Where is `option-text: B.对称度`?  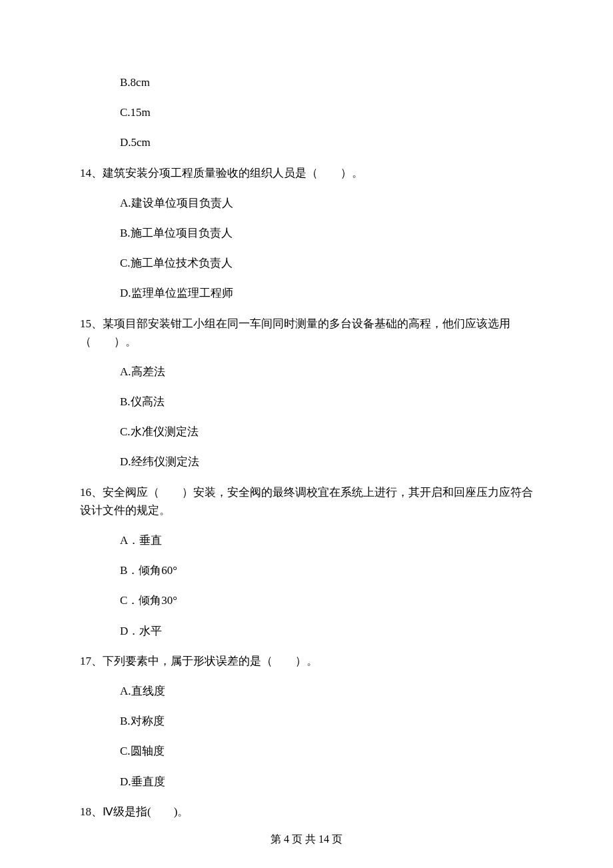
option-text: B.对称度 is located at coordinates (143, 721).